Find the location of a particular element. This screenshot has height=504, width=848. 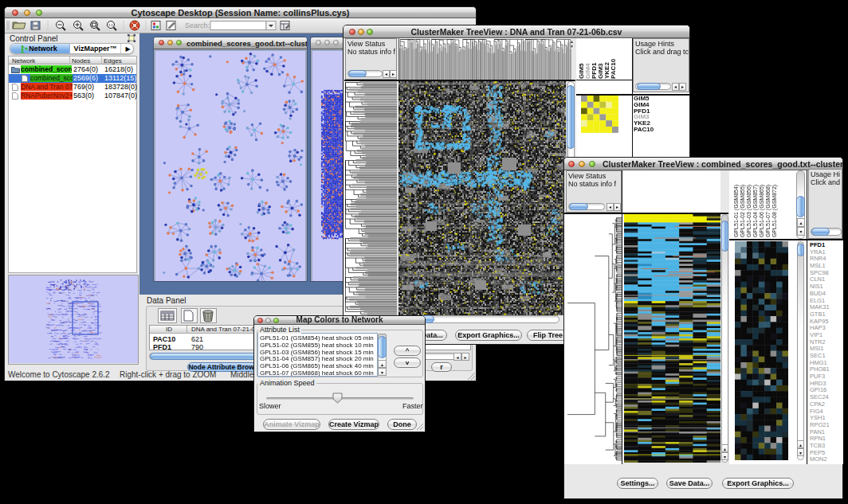

svg-text: Search: is located at coordinates (198, 25).